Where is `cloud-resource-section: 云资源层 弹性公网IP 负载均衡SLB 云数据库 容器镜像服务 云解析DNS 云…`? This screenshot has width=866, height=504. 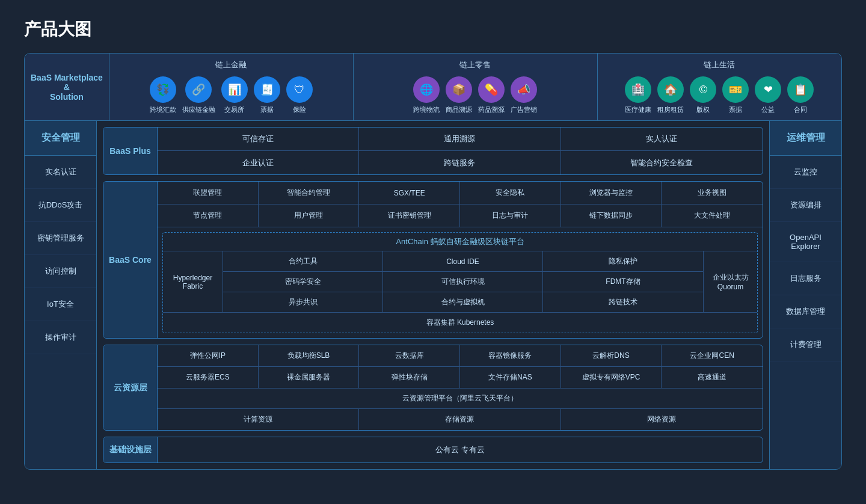
cloud-resource-section: 云资源层 弹性公网IP 负载均衡SLB 云数据库 容器镜像服务 云解析DNS 云… is located at coordinates (433, 387).